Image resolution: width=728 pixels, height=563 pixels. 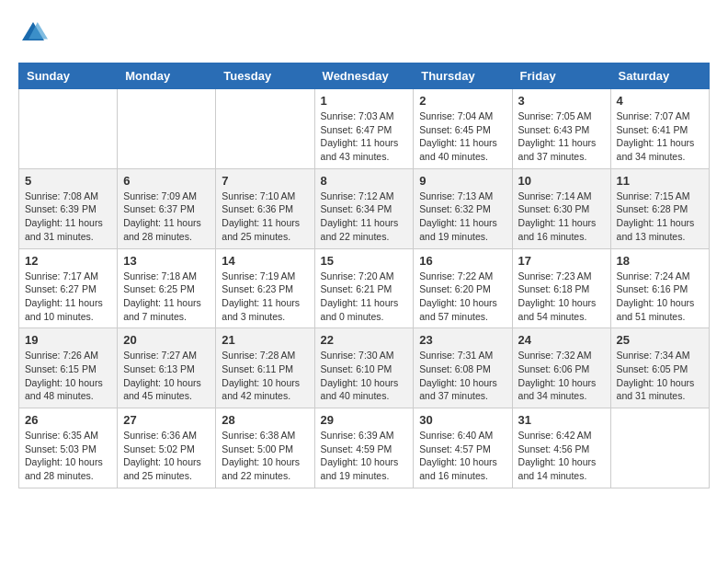 I want to click on calendar-cell: 2 Sunrise: 7:04 AMSunset: 6:45 PMDayligh…, so click(x=463, y=129).